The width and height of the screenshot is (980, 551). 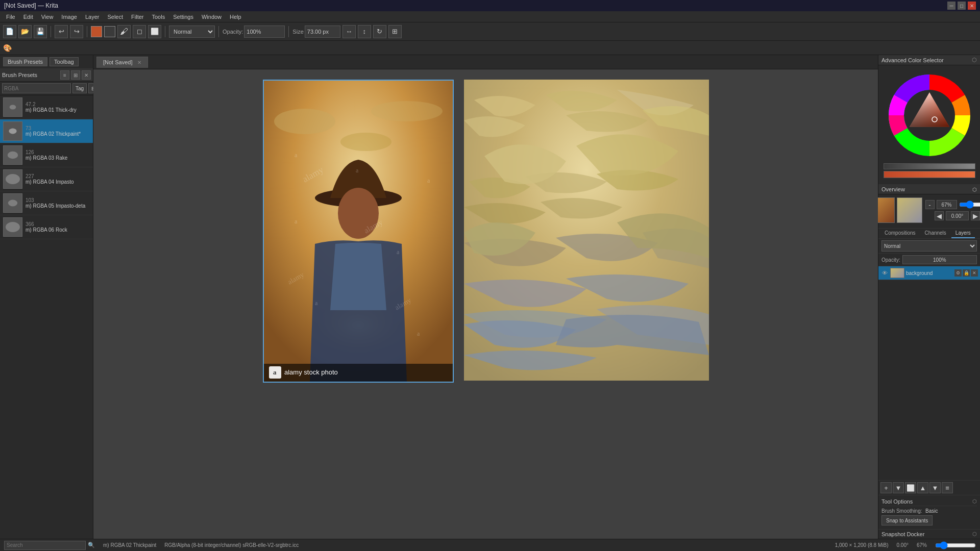 What do you see at coordinates (490, 48) in the screenshot?
I see `secondary-toolbar: 🎨` at bounding box center [490, 48].